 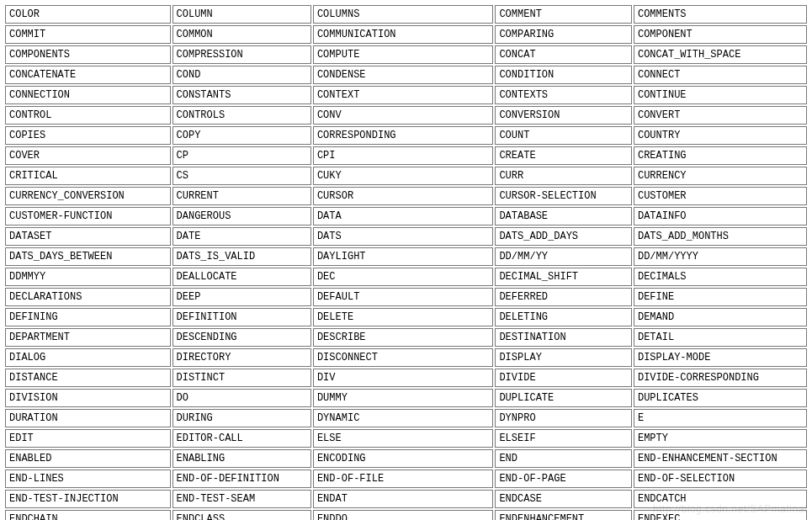 I want to click on table-cell: DISTINCT, so click(x=242, y=378).